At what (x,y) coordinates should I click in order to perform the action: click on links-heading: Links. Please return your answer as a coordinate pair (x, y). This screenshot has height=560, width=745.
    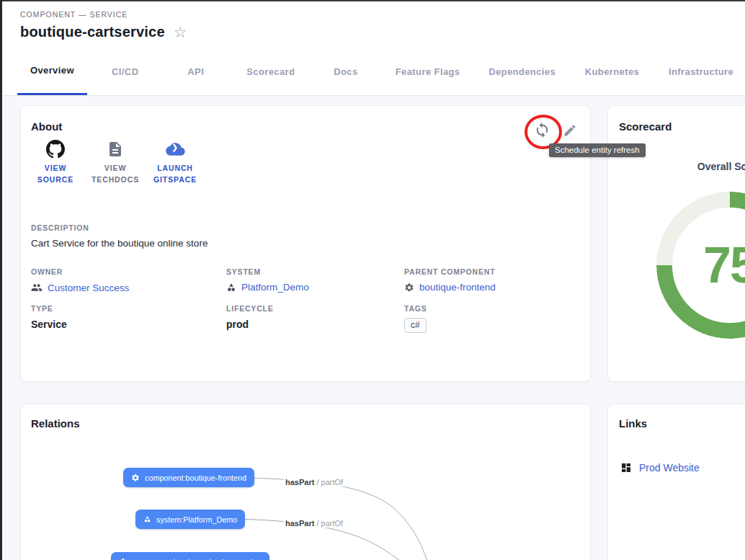
    Looking at the image, I should click on (633, 424).